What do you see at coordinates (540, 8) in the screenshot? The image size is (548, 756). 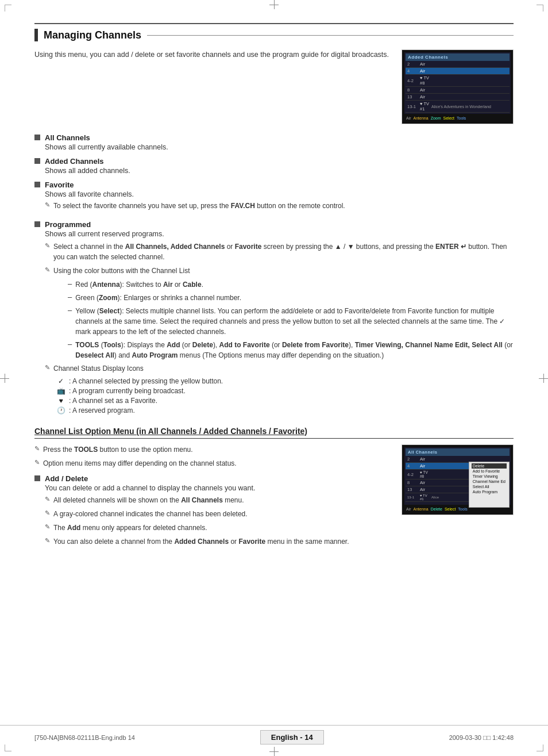 I see `corner-tr` at bounding box center [540, 8].